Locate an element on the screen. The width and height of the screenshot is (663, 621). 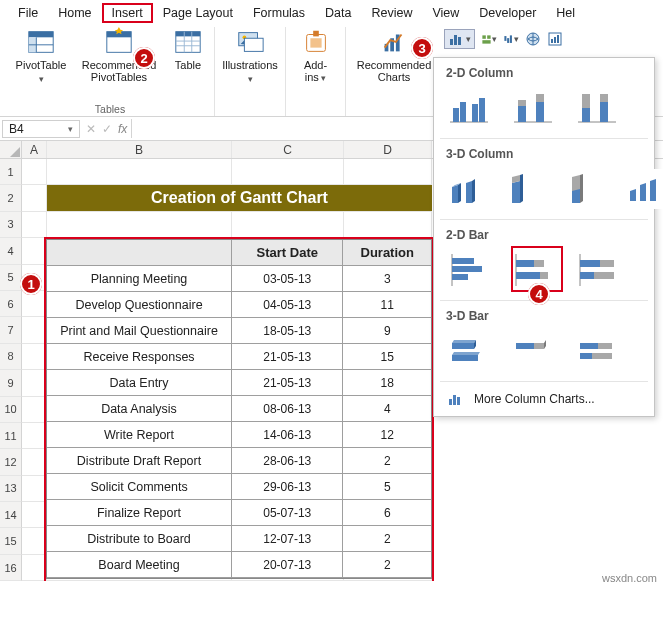
row-header: 10 is located at coordinates (11, 410).